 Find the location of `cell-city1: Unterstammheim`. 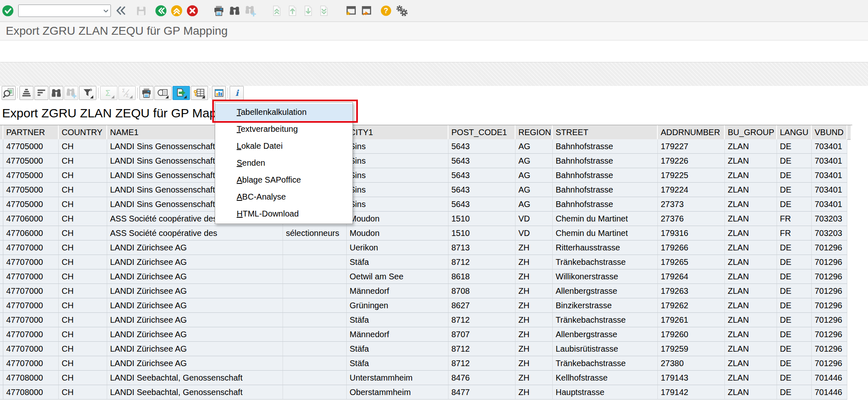

cell-city1: Unterstammheim is located at coordinates (398, 378).